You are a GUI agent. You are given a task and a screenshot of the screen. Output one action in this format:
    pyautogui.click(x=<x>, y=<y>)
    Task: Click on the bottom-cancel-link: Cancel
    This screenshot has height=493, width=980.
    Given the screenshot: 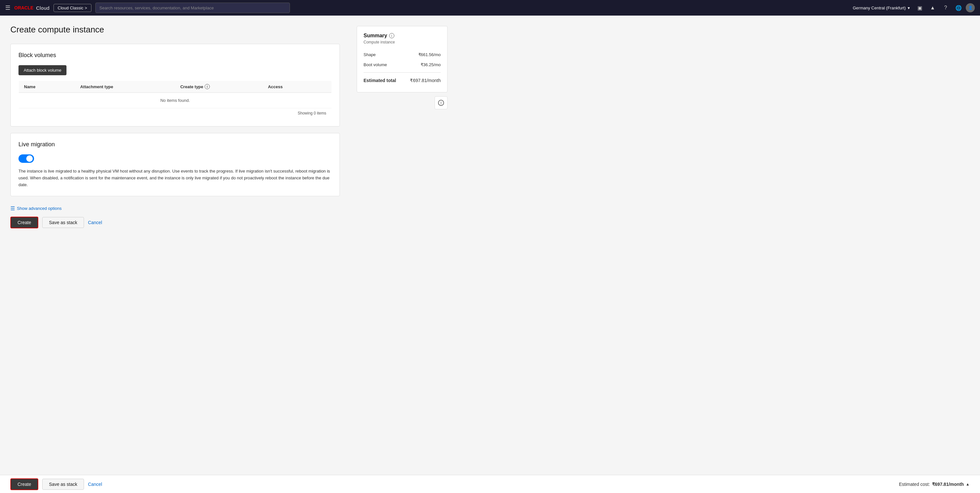 What is the action you would take?
    pyautogui.click(x=95, y=484)
    